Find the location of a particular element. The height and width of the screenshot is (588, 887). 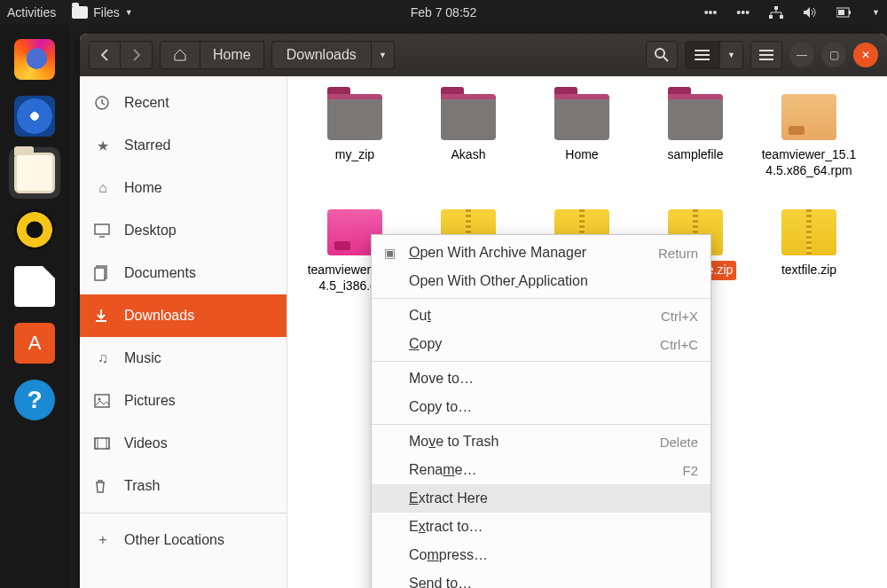

file-item: samplefile is located at coordinates (695, 148).